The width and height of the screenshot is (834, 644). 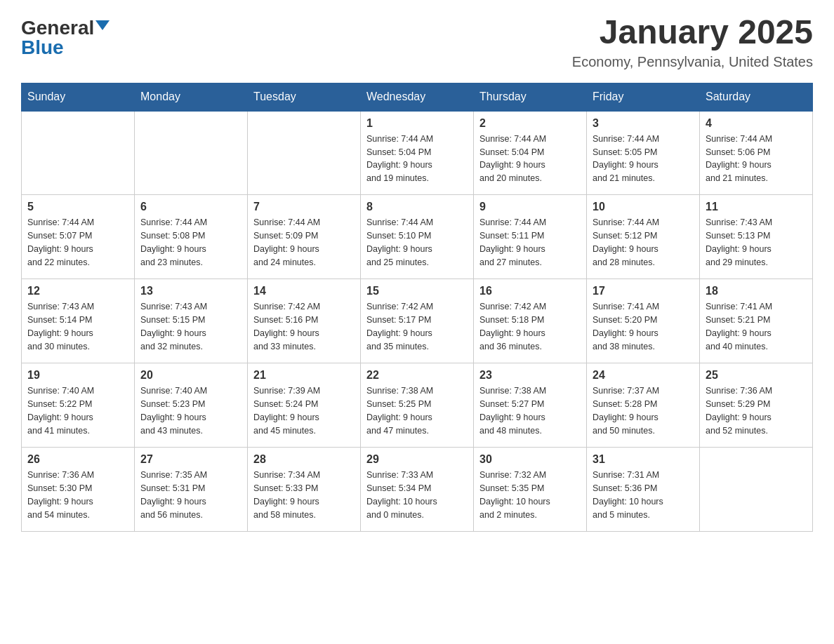 I want to click on day-number: 17, so click(x=643, y=291).